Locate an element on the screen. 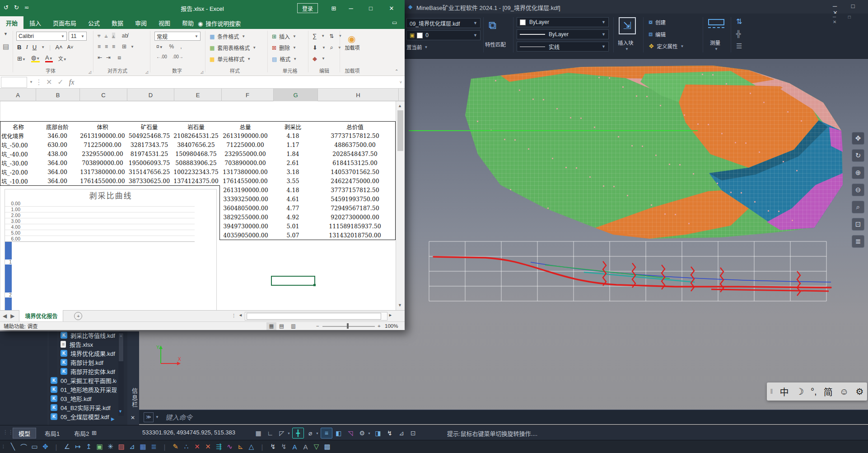  minimize-icon: ─ is located at coordinates (351, 8).